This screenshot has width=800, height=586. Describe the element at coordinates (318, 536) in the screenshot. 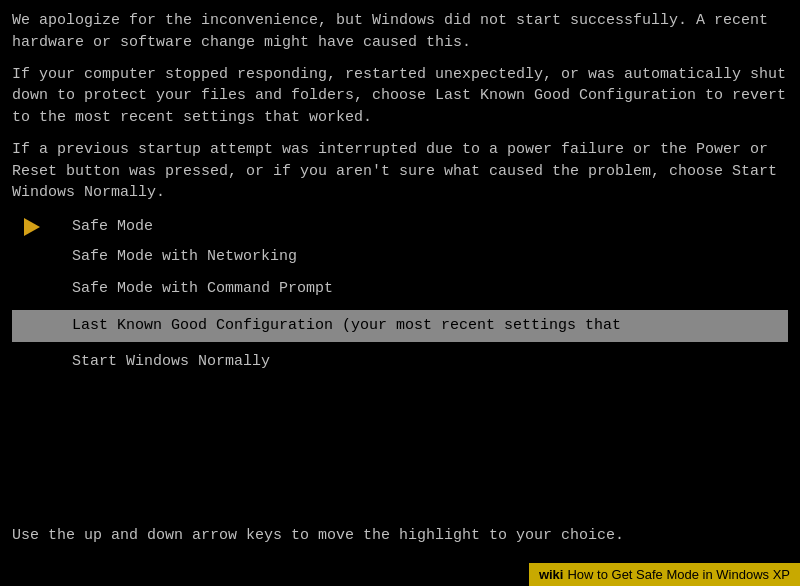

I see `bottom-instructions-text: Use the up and down arrow keys to move t…` at that location.